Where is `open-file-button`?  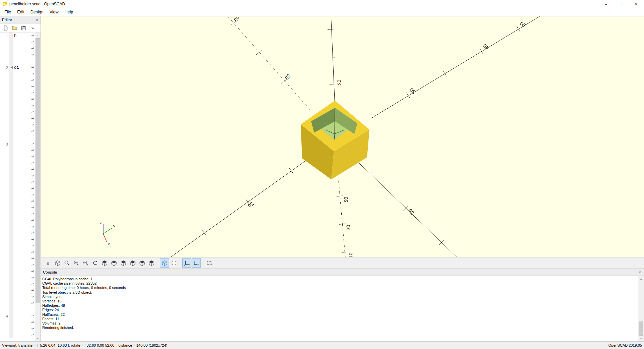 open-file-button is located at coordinates (14, 28).